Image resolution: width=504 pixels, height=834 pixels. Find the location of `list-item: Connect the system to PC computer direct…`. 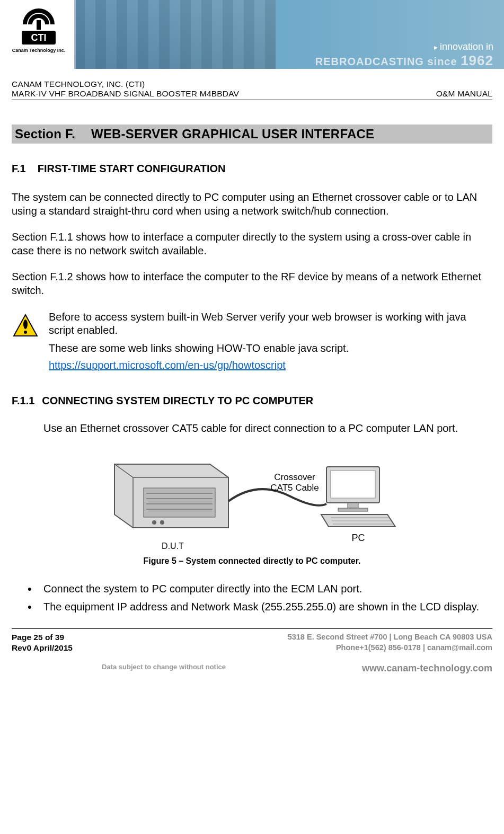

list-item: Connect the system to PC computer direct… is located at coordinates (260, 589).